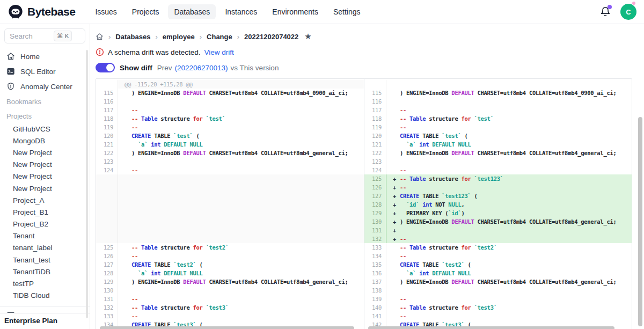  What do you see at coordinates (509, 308) in the screenshot?
I see `code-cell: -- Table structure for `test3`` at bounding box center [509, 308].